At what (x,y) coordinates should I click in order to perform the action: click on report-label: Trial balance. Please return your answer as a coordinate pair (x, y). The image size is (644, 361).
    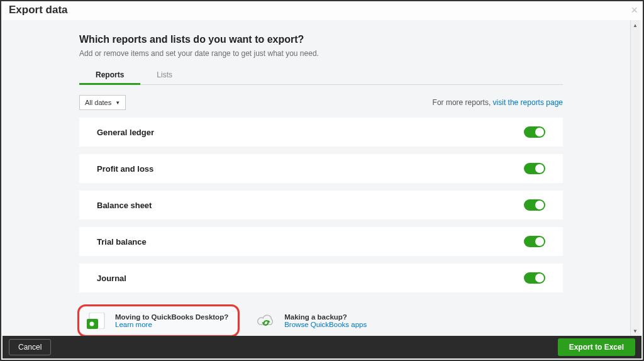
    Looking at the image, I should click on (122, 242).